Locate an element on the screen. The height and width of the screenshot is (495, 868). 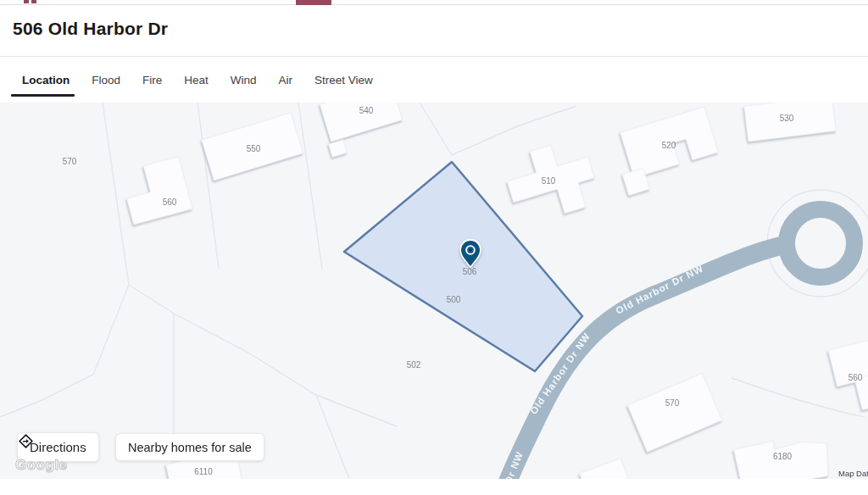
parcel-label-506: 506 is located at coordinates (470, 271).